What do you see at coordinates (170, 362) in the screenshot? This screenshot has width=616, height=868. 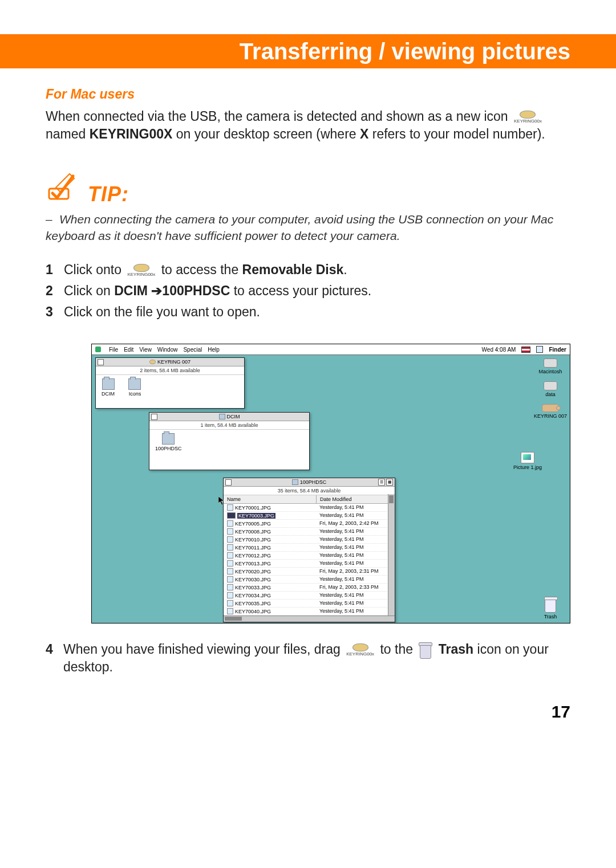 I see `window-titlebar: KEYRING 007` at bounding box center [170, 362].